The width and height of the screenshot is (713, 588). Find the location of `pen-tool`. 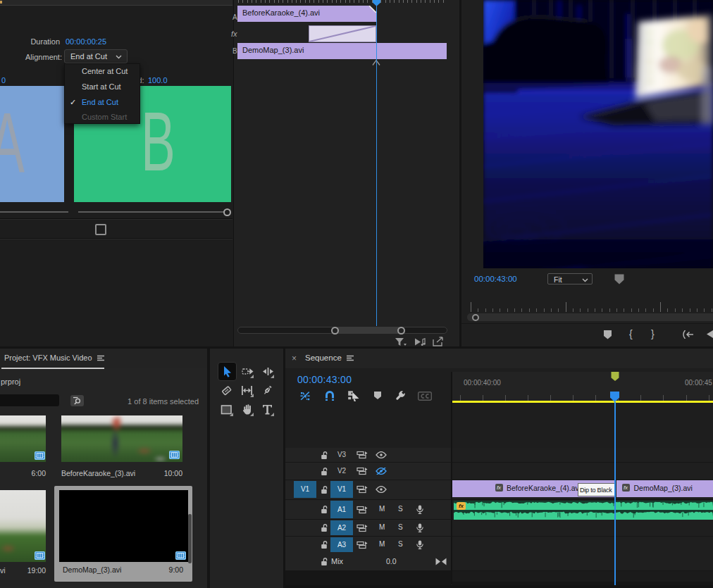

pen-tool is located at coordinates (268, 390).